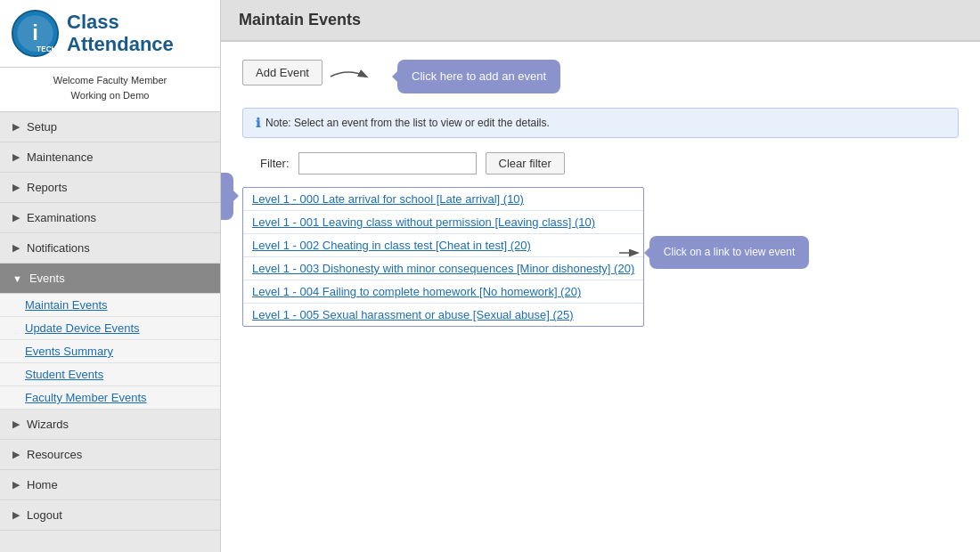 Image resolution: width=980 pixels, height=552 pixels. What do you see at coordinates (110, 352) in the screenshot?
I see `sidebar-events-submenu: Maintain Events Update Device Events Eve…` at bounding box center [110, 352].